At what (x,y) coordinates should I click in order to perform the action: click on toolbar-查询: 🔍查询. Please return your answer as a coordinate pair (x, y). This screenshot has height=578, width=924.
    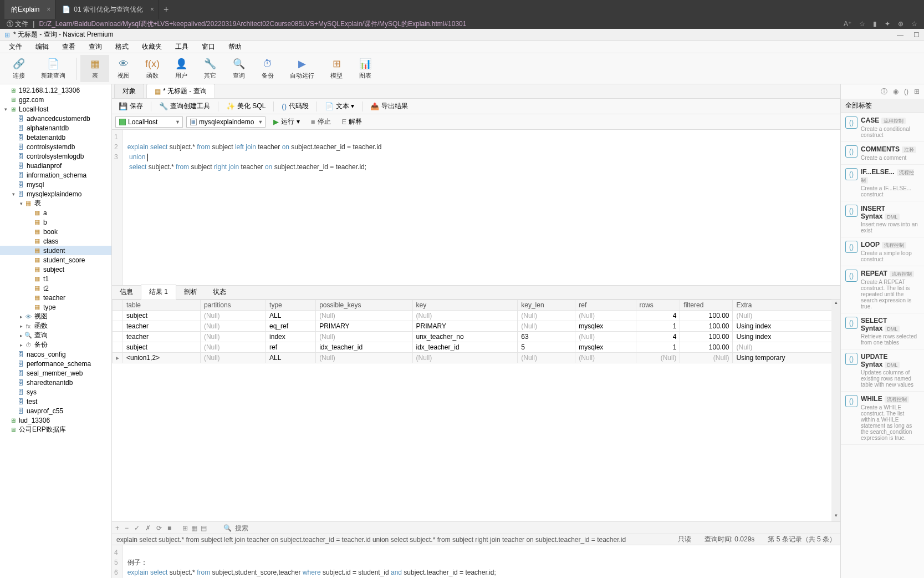
    Looking at the image, I should click on (239, 69).